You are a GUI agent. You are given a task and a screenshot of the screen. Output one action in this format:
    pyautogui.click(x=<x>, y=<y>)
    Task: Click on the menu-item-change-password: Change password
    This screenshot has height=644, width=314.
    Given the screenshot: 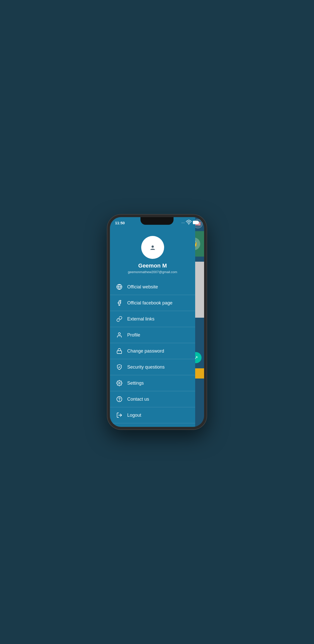 What is the action you would take?
    pyautogui.click(x=153, y=351)
    